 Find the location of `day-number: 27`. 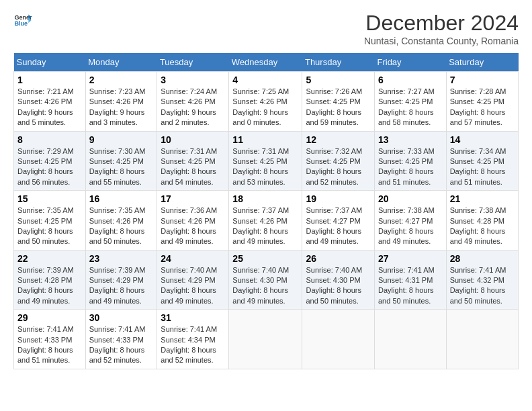

day-number: 27 is located at coordinates (410, 259).